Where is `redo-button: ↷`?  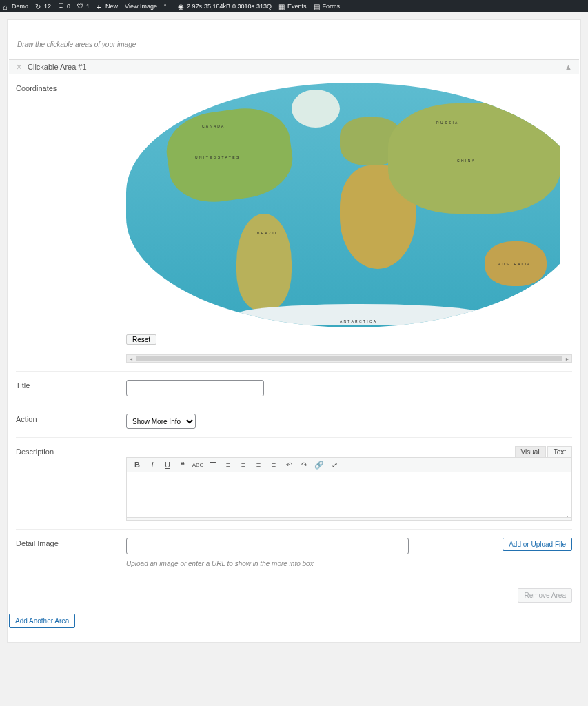
redo-button: ↷ is located at coordinates (304, 465).